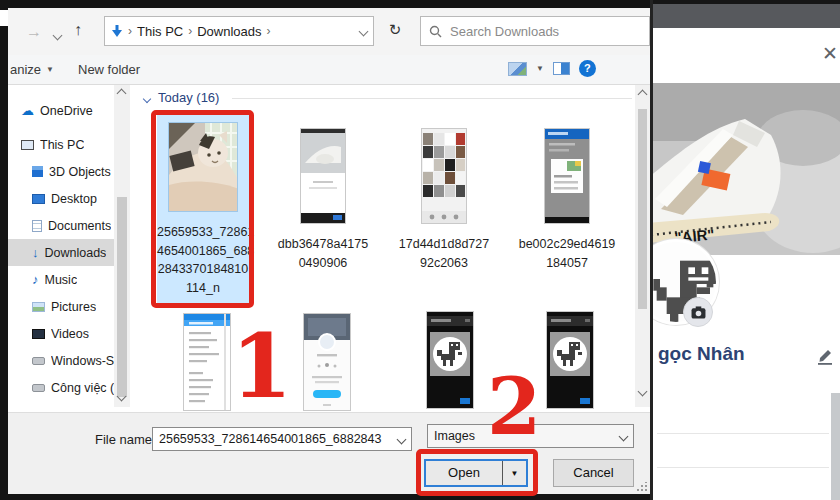  I want to click on refresh-icon: ↻, so click(395, 32).